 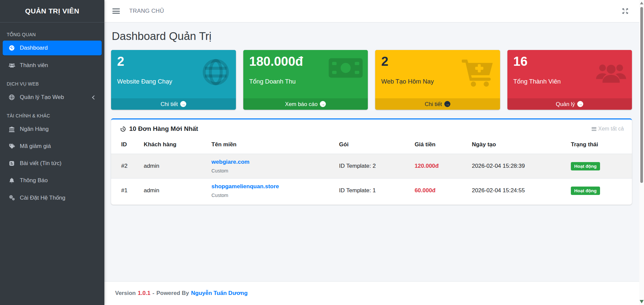 I want to click on stat-card-revenue: 180.000đ Tổng Doanh Thu Xem báo cáo →, so click(x=306, y=80).